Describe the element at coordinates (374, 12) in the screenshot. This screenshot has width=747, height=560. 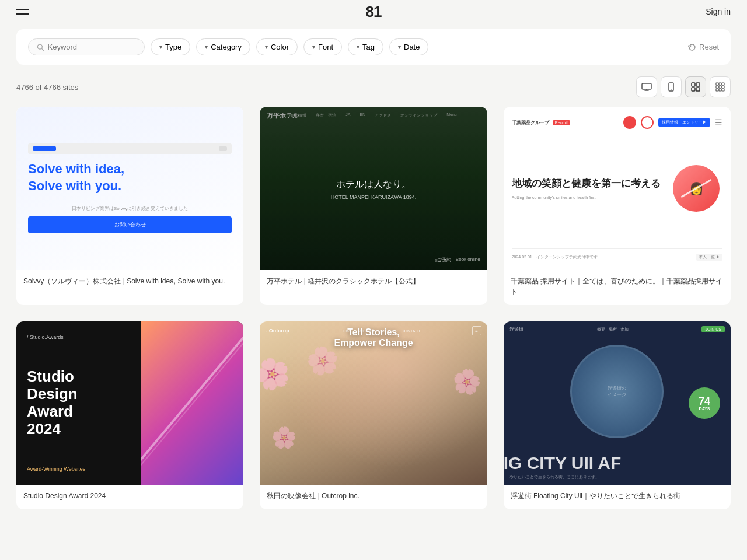
I see `header: 81 Sign in` at that location.